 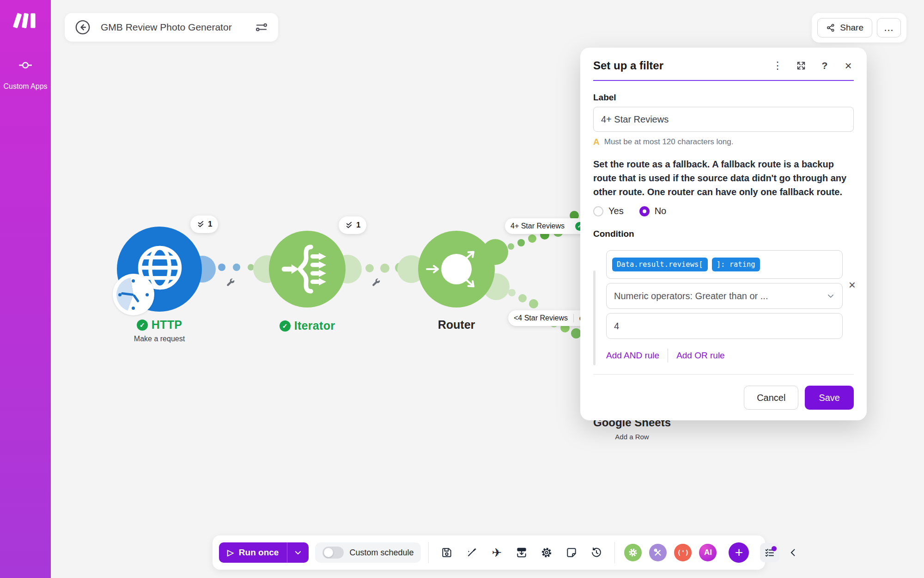 I want to click on condition-operand-field: Data.result.reviews[ ]: rating, so click(x=724, y=264).